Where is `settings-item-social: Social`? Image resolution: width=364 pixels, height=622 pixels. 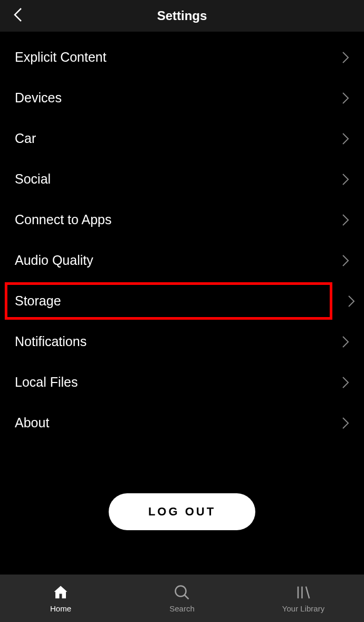
settings-item-social: Social is located at coordinates (182, 179).